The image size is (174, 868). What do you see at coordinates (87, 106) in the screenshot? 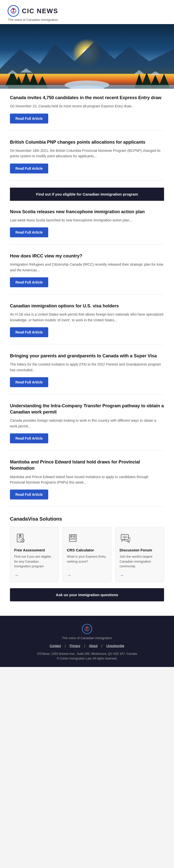
I see `article-1-excerpt: On November 23, Canada held its most rec…` at bounding box center [87, 106].